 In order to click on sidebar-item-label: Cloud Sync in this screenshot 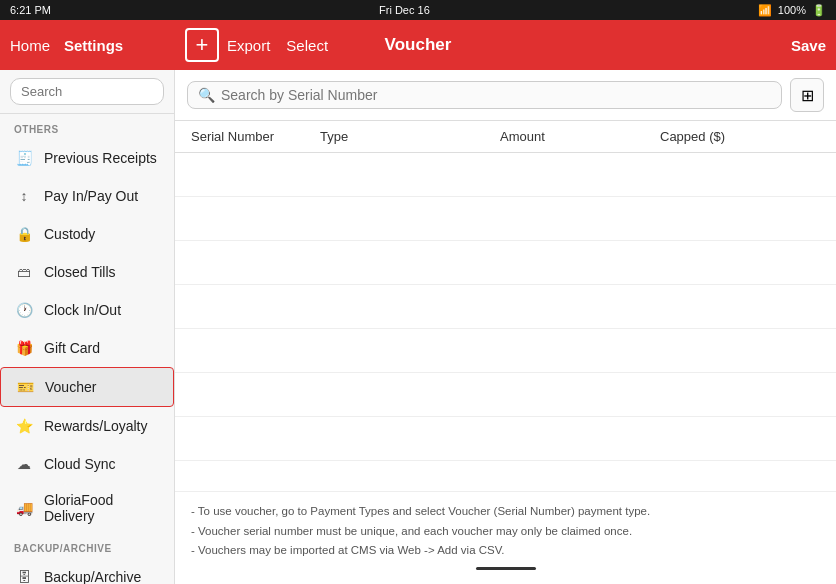, I will do `click(80, 464)`.